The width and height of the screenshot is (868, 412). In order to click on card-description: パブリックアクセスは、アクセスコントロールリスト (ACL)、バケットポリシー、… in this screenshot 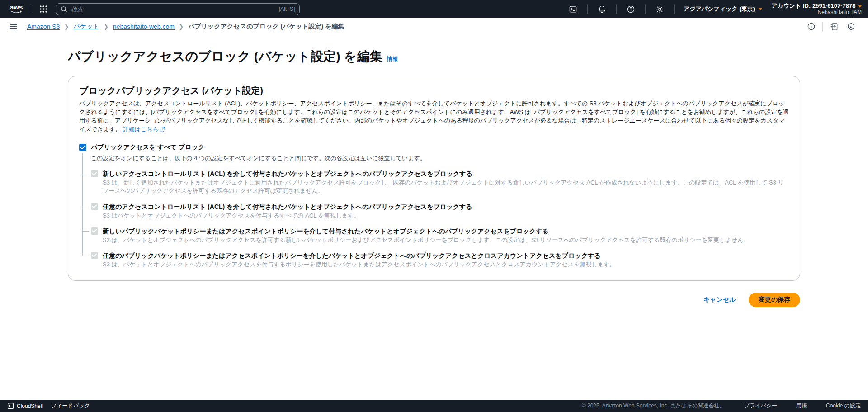, I will do `click(434, 117)`.